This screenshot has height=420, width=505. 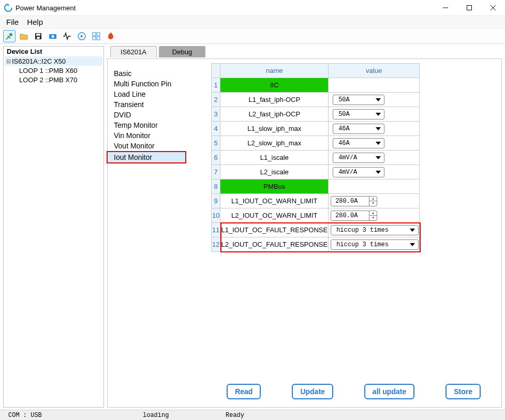 I want to click on category-item: Load Line, so click(x=159, y=94).